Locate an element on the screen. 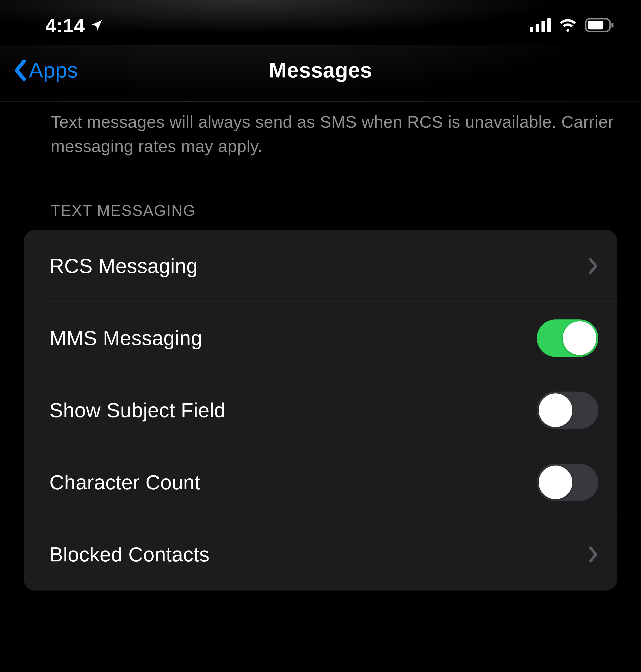 This screenshot has height=672, width=641. wifi-icon is located at coordinates (568, 26).